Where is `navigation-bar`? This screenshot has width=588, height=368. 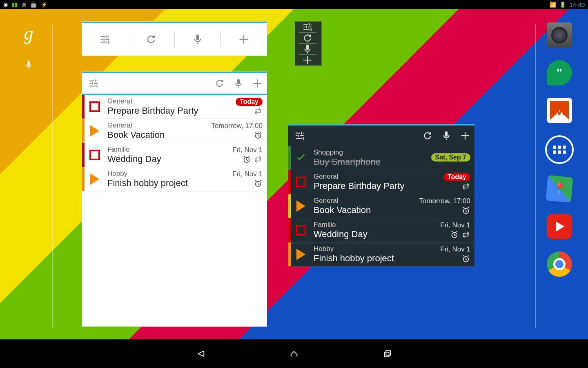 navigation-bar is located at coordinates (294, 354).